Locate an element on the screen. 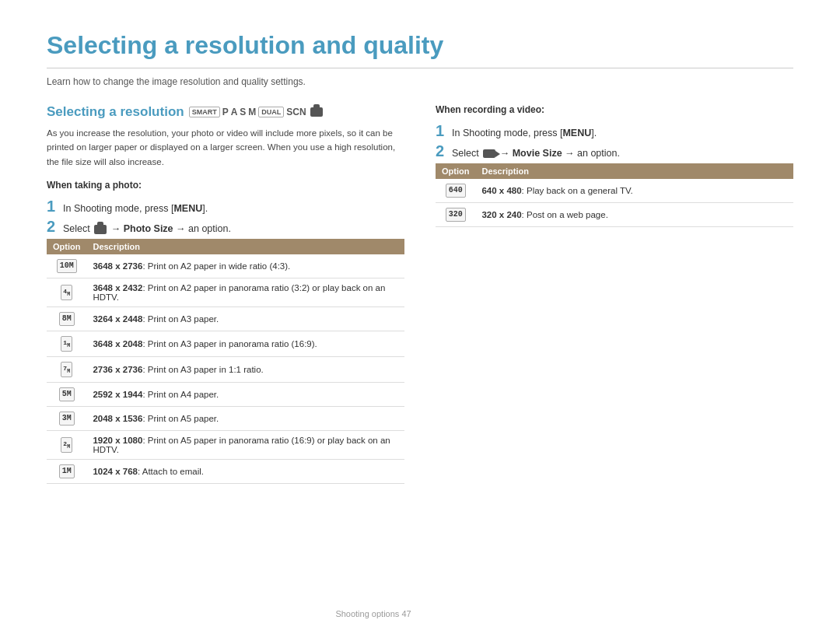  video-step-num-1: 1 is located at coordinates (442, 131).